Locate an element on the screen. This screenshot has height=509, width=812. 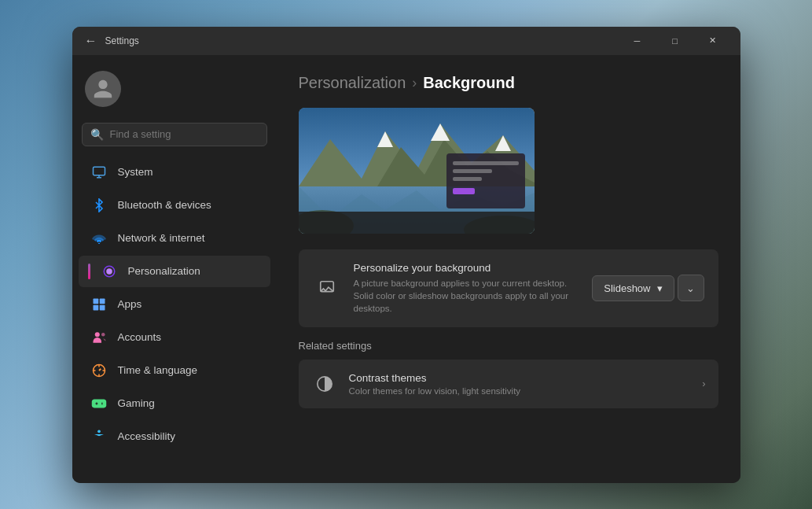
expand-chevron-icon: ⌄ is located at coordinates (690, 288).